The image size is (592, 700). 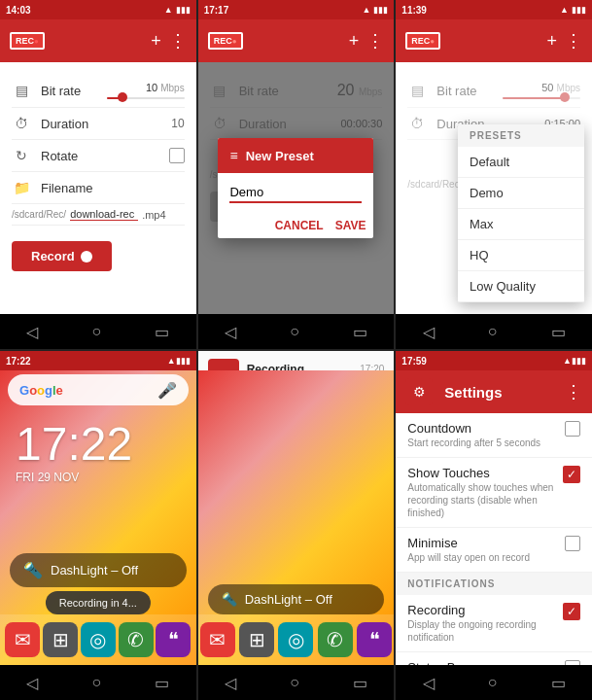 What do you see at coordinates (494, 436) in the screenshot?
I see `s6-countdown-item: Countdown Start recording after 5 second…` at bounding box center [494, 436].